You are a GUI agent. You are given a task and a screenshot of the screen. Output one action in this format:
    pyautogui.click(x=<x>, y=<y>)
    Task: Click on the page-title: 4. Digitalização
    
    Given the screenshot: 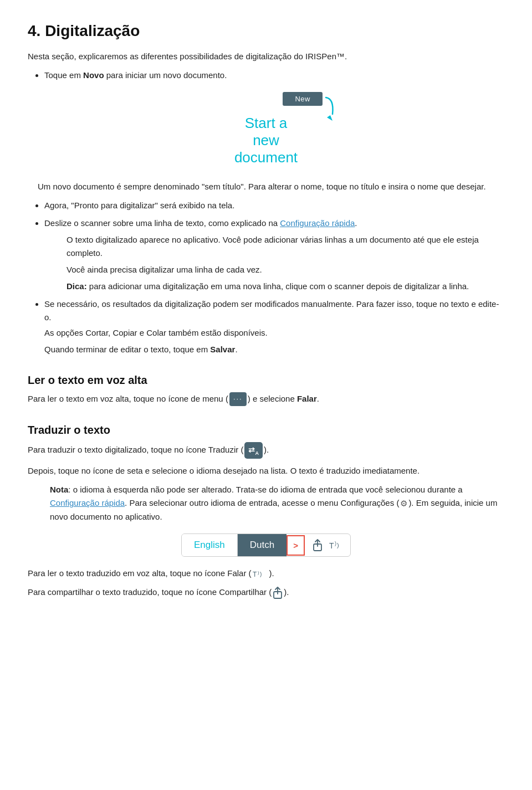 What is the action you would take?
    pyautogui.click(x=266, y=31)
    